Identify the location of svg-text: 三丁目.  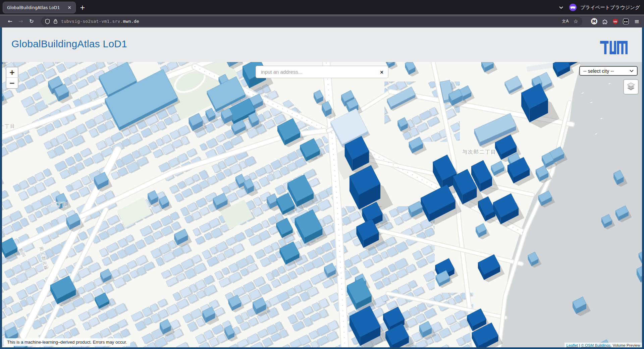
(60, 204).